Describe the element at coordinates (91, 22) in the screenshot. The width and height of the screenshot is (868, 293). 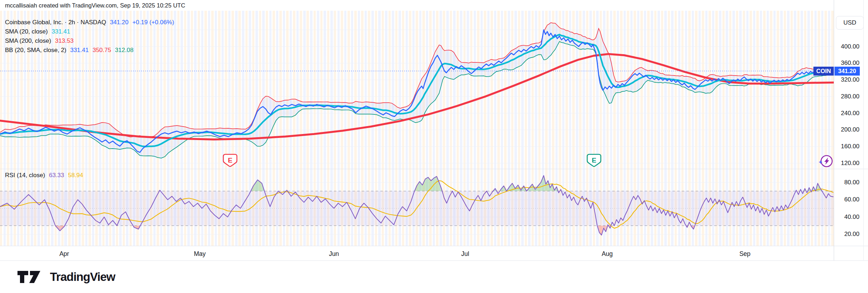
I see `legend-symbol-row: Coinbase Global, Inc. · 2h · NASDAQ 341.…` at that location.